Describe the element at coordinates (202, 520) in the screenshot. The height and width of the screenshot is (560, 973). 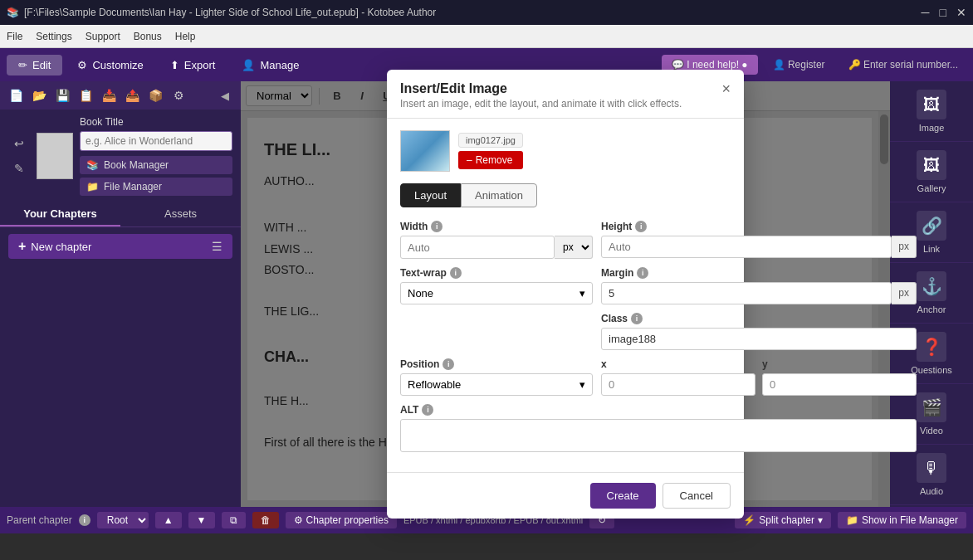
I see `nav-down-button: ▼` at that location.